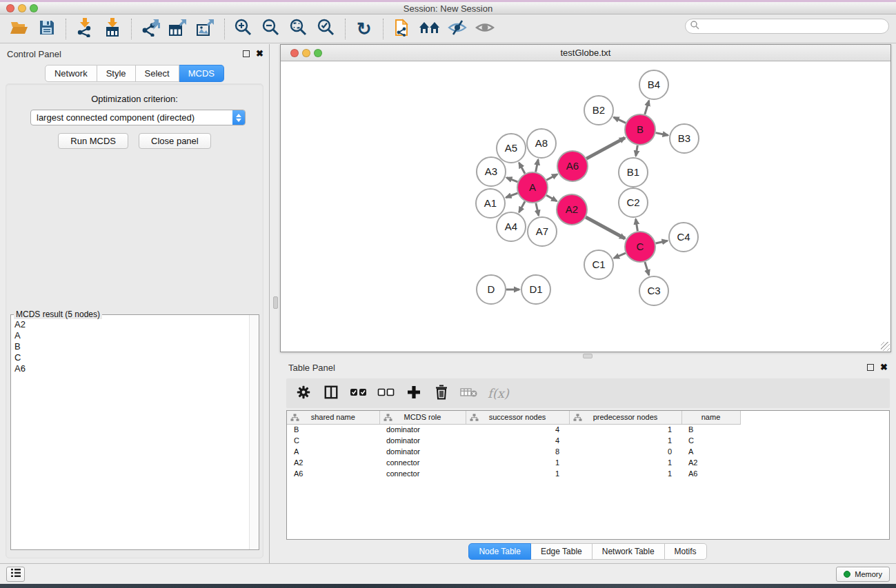  Describe the element at coordinates (331, 394) in the screenshot. I see `show-column-panel-button` at that location.